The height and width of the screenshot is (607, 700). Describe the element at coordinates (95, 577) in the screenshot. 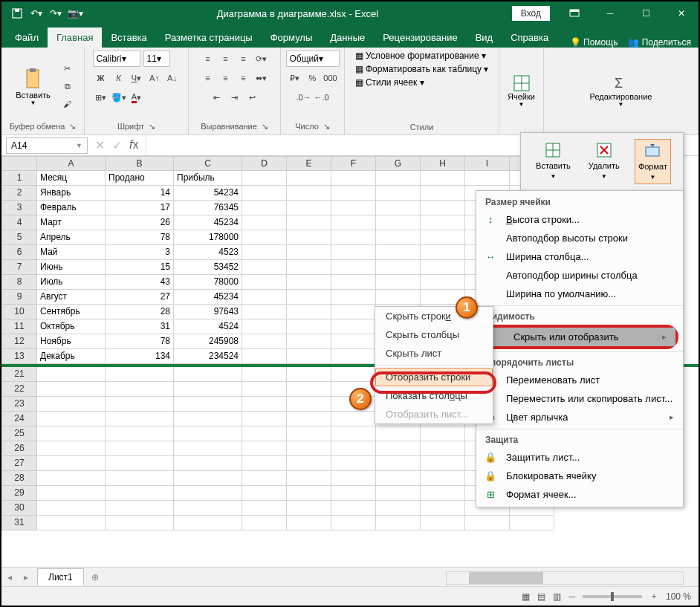

I see `add-sheet-icon: ⊕` at that location.